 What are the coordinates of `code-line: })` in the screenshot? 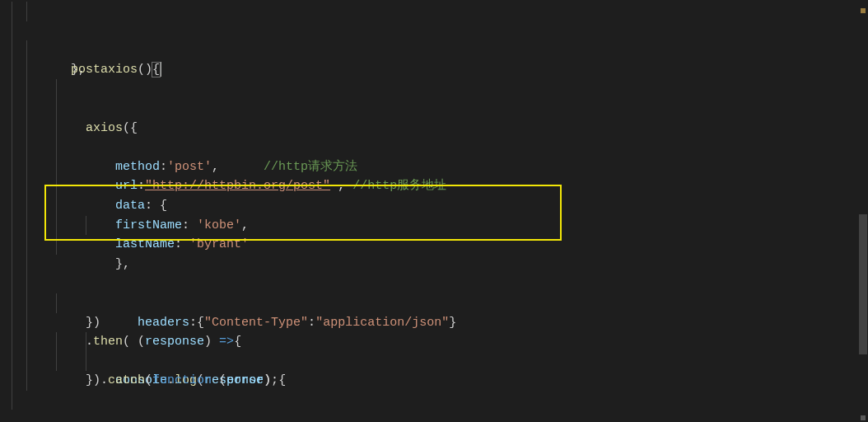 It's located at (440, 265).